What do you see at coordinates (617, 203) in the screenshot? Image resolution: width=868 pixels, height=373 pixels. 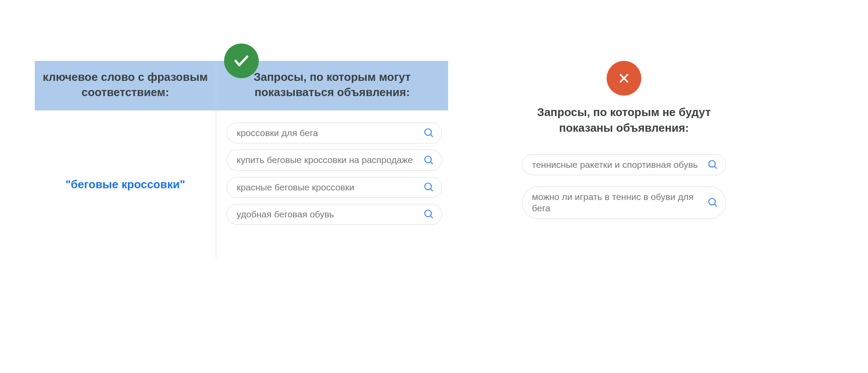 I see `search-query-text: можно ли играть в теннис в обуви для бег…` at bounding box center [617, 203].